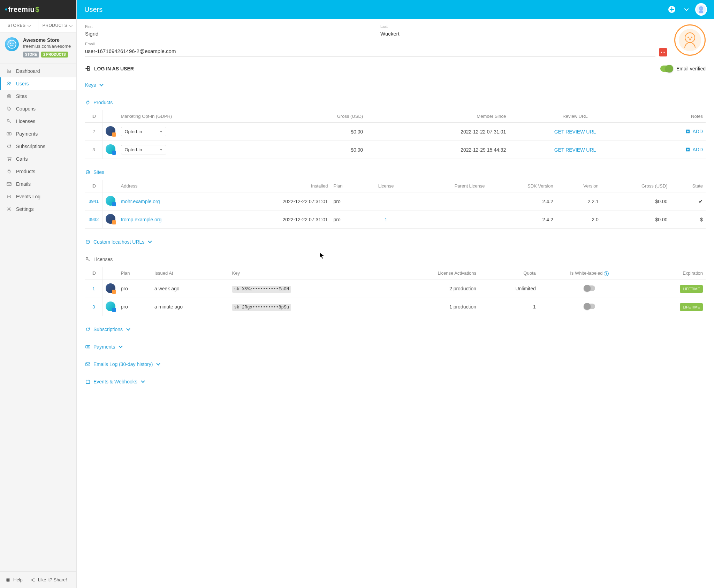  Describe the element at coordinates (57, 25) in the screenshot. I see `tab-products: PRODUCTS` at that location.